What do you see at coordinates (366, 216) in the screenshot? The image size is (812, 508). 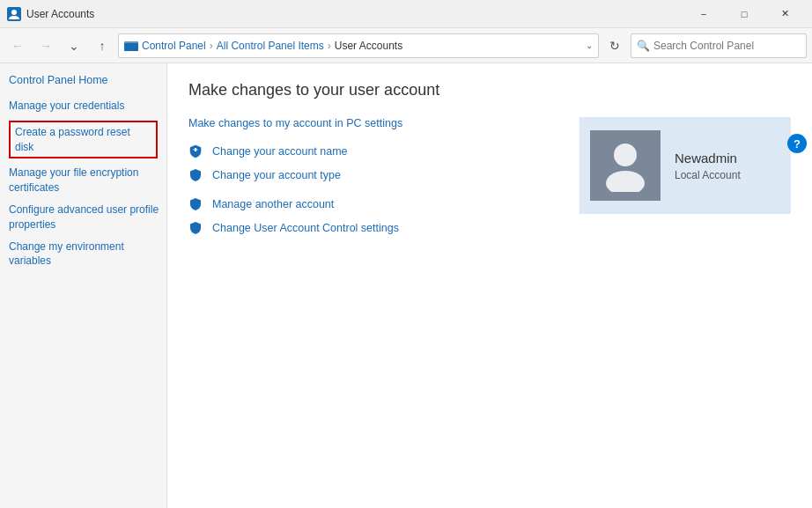 I see `group-actions: Manage another account Change User Accou…` at bounding box center [366, 216].